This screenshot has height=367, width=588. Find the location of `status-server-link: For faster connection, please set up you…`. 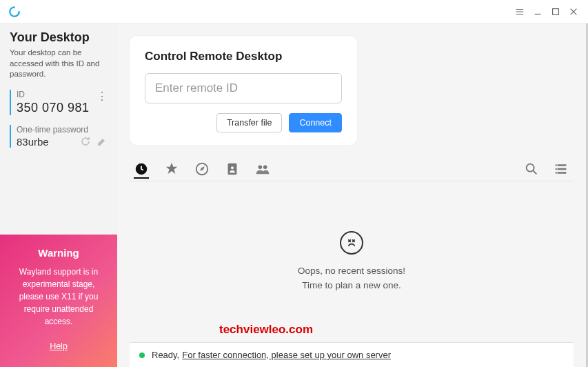

status-server-link: For faster connection, please set up you… is located at coordinates (287, 355).